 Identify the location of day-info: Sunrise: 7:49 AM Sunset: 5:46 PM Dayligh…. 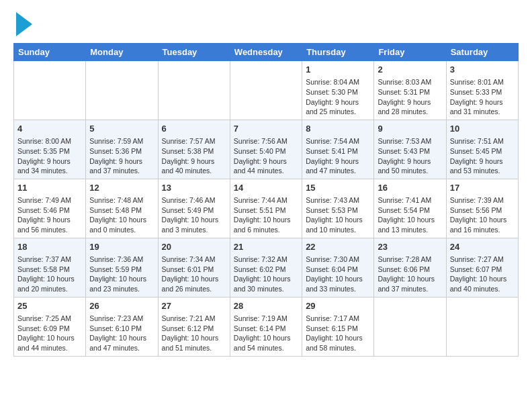
(50, 215).